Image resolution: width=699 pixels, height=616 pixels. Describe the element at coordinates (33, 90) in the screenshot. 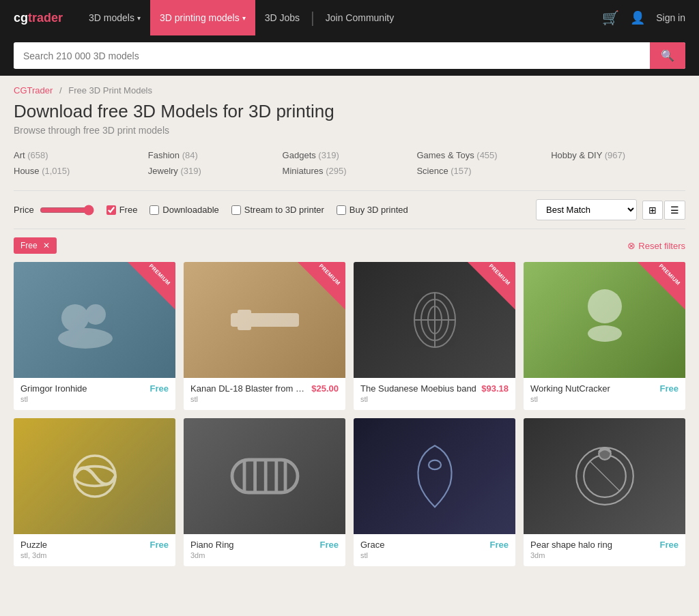

I see `breadcrumb-root: CGTrader` at that location.